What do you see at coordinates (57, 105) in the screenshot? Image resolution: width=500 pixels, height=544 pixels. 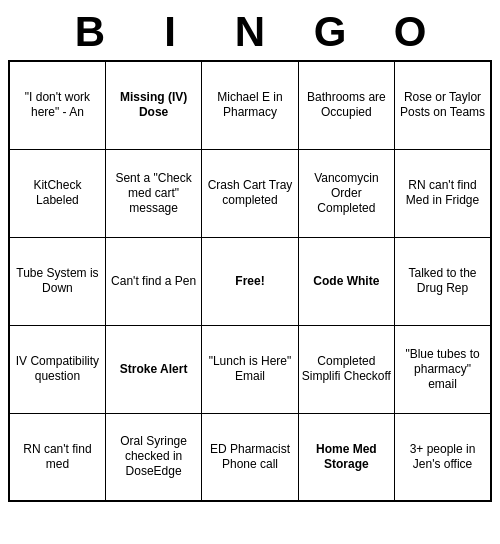 I see `cell-1-1: "I don't work here" - An` at bounding box center [57, 105].